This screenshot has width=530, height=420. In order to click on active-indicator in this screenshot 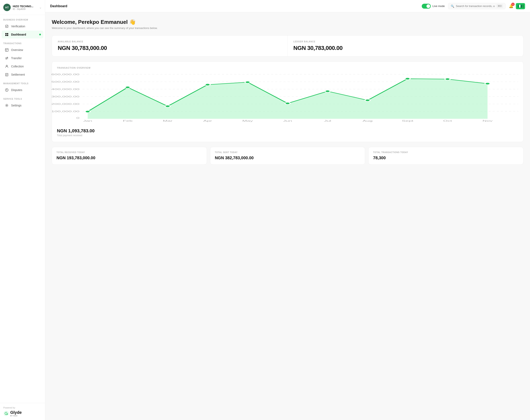, I will do `click(40, 34)`.